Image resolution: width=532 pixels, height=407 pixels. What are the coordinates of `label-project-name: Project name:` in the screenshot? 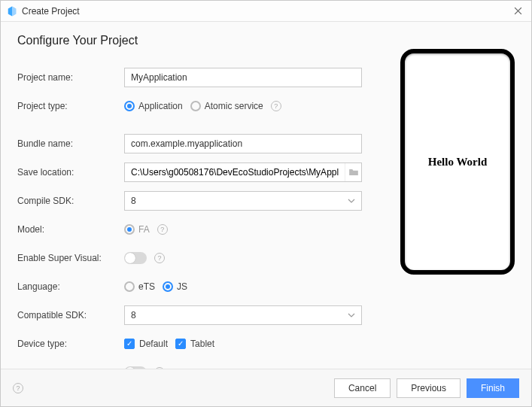 It's located at (71, 77).